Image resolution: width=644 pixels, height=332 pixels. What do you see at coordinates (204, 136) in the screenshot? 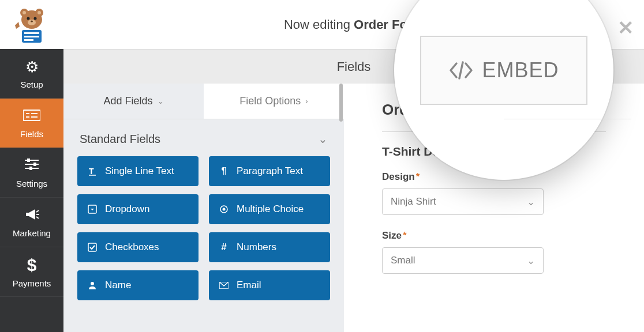
I see `standard-fields-toggle: Standard Fields ⌄` at bounding box center [204, 136].